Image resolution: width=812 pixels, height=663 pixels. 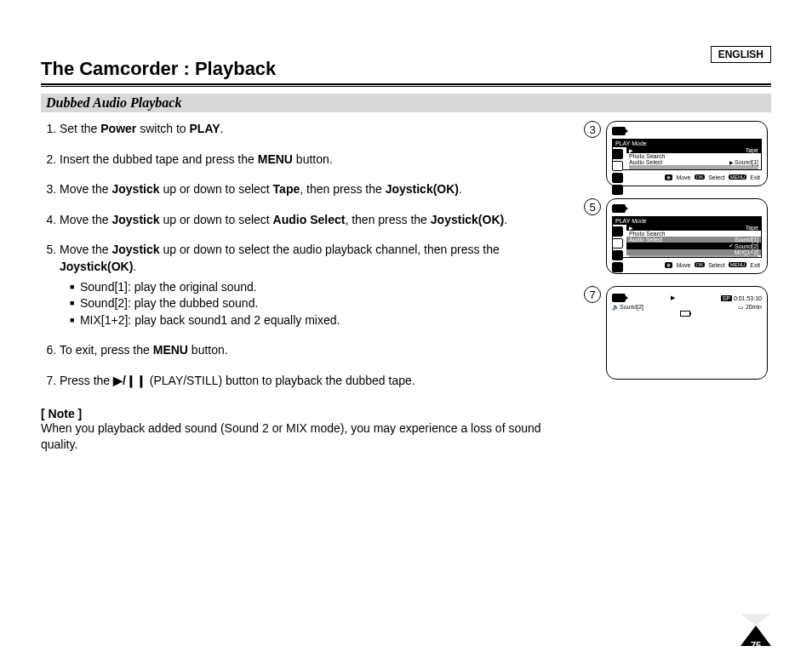 I want to click on text-bold: Audio Select, so click(x=310, y=220).